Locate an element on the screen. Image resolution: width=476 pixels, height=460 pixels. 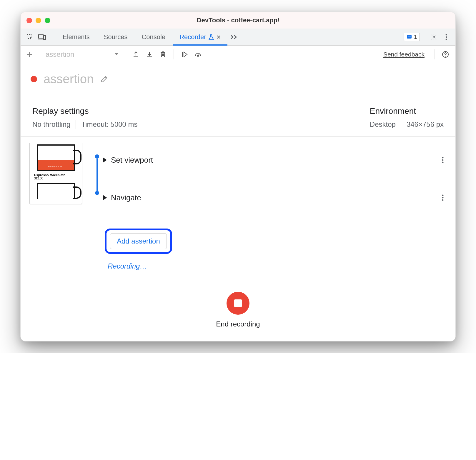
issues-badge: 1 is located at coordinates (412, 37).